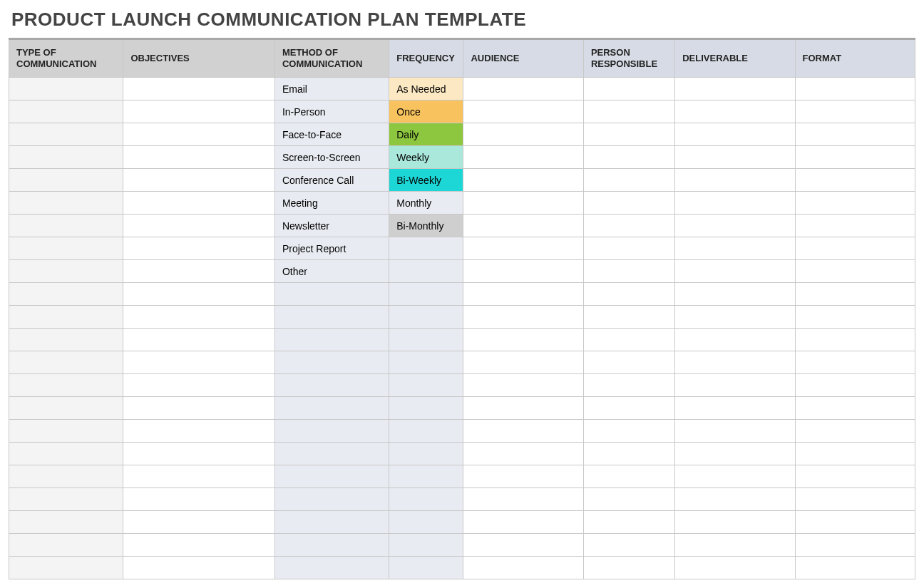  Describe the element at coordinates (426, 158) in the screenshot. I see `cell-frequency: Weekly` at that location.